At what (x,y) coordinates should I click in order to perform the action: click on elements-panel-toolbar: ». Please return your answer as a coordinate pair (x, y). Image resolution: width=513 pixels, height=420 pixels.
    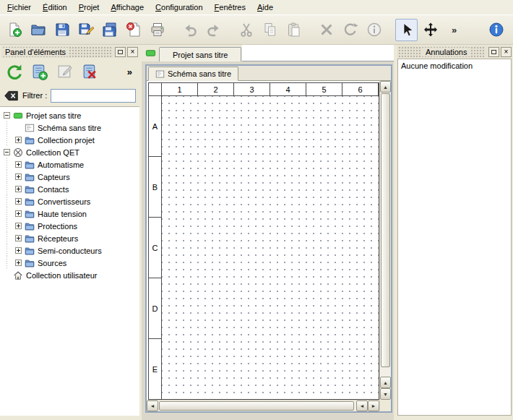
    Looking at the image, I should click on (69, 72).